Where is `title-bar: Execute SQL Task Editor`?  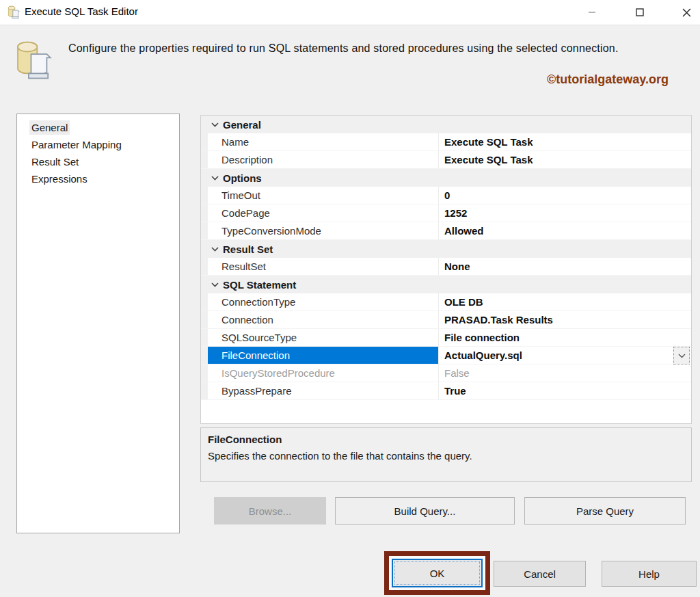
title-bar: Execute SQL Task Editor is located at coordinates (350, 12).